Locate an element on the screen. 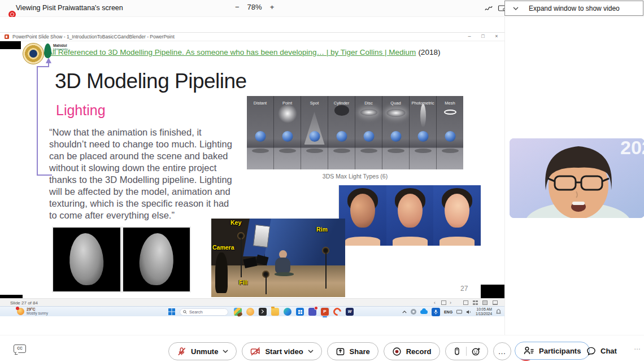 The image size is (644, 362). light-type-label: Distant is located at coordinates (260, 103).